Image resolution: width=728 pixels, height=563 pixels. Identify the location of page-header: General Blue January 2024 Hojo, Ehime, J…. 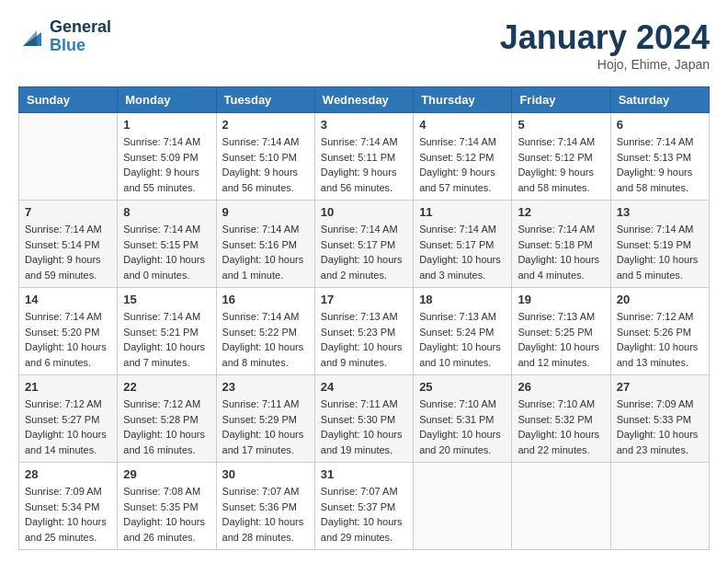
(364, 45).